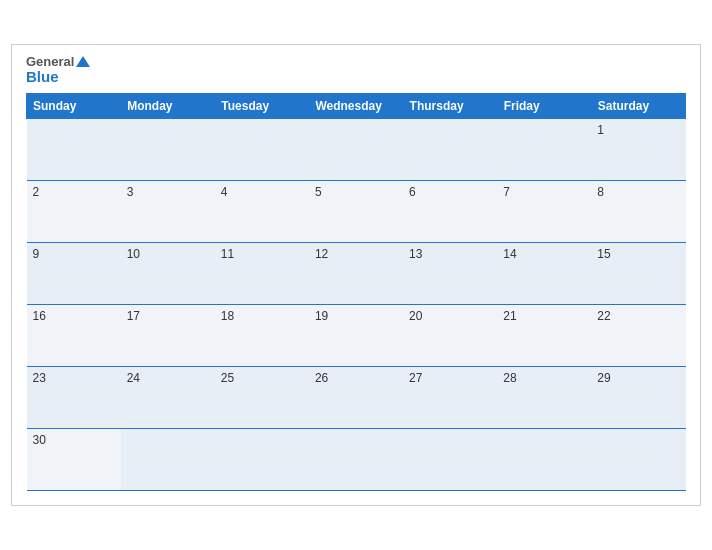 The width and height of the screenshot is (712, 550). Describe the element at coordinates (356, 212) in the screenshot. I see `calendar-day-cell: 5` at that location.